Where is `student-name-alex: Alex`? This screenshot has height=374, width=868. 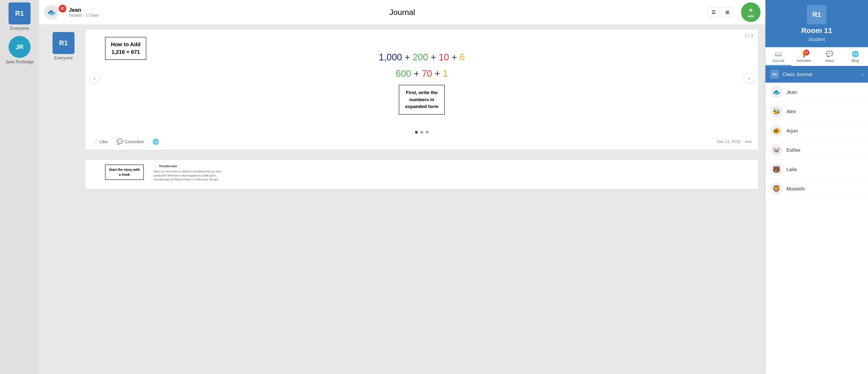 student-name-alex: Alex is located at coordinates (791, 112).